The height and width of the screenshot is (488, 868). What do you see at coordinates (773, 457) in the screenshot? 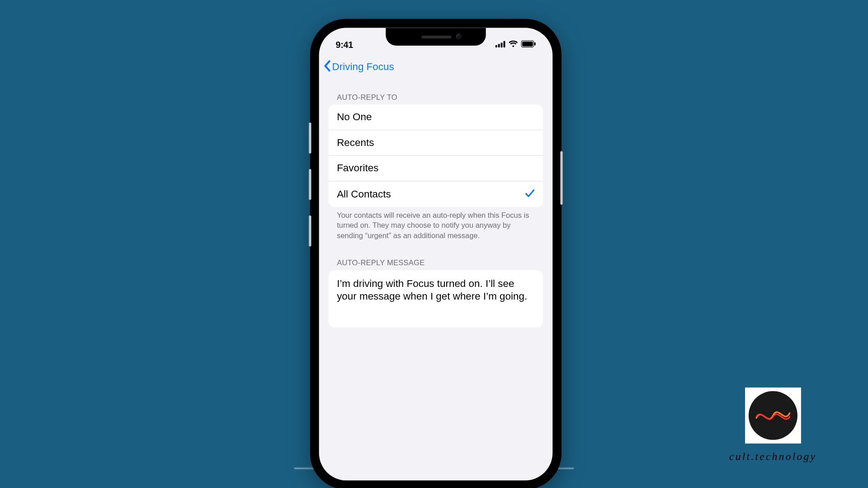
I see `brand-label: cult.technology` at bounding box center [773, 457].